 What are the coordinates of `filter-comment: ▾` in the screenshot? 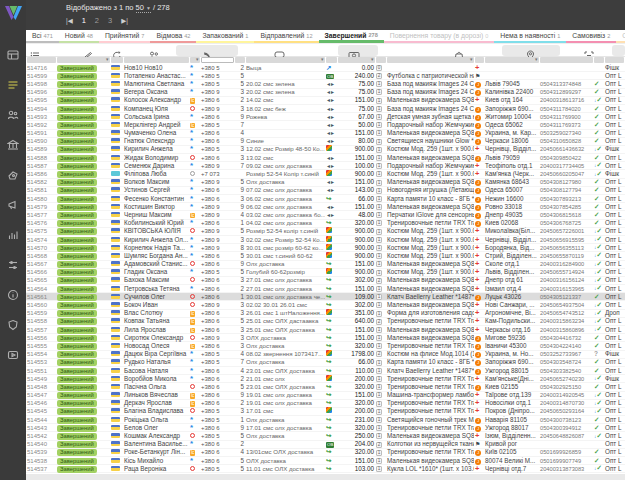 It's located at (286, 60).